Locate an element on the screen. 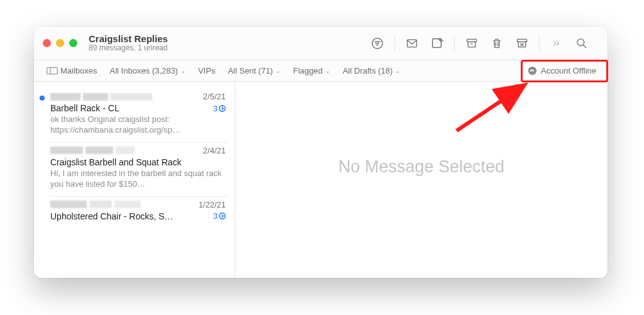 The height and width of the screenshot is (315, 644). junk-button is located at coordinates (522, 43).